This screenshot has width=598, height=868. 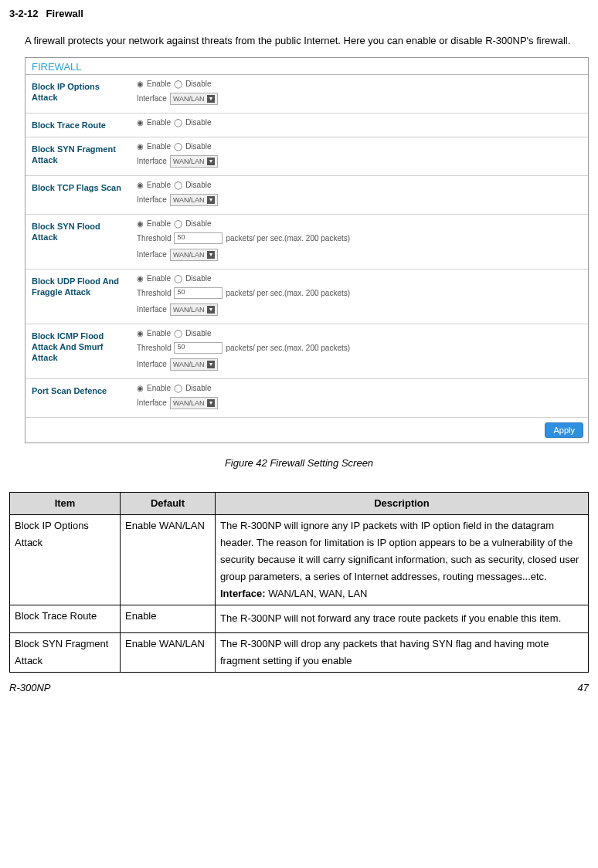 What do you see at coordinates (65, 619) in the screenshot?
I see `cell-item: Block Trace Route` at bounding box center [65, 619].